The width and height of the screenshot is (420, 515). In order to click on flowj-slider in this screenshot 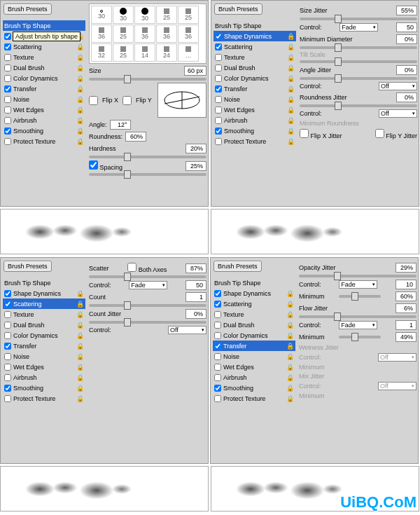, I will do `click(358, 317)`.